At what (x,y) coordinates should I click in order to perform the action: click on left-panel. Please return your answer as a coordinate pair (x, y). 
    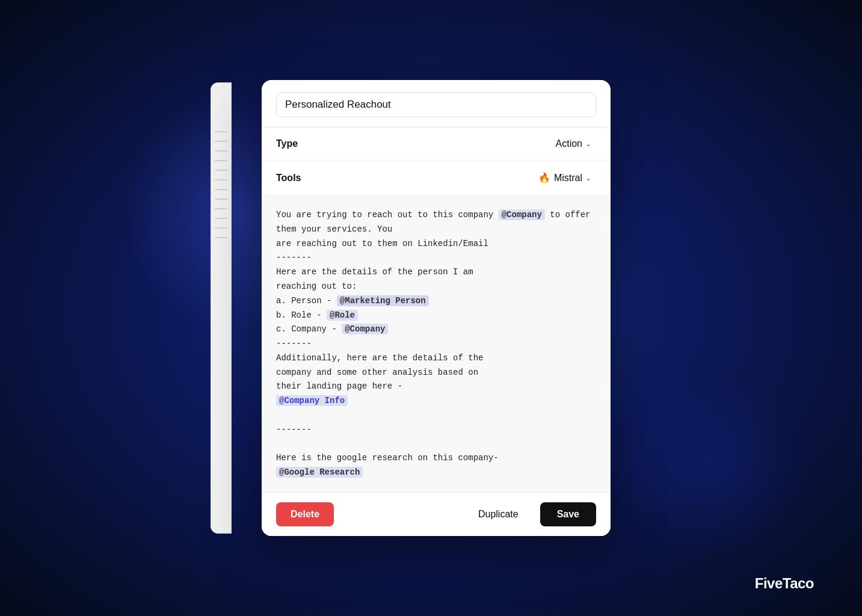
    Looking at the image, I should click on (221, 308).